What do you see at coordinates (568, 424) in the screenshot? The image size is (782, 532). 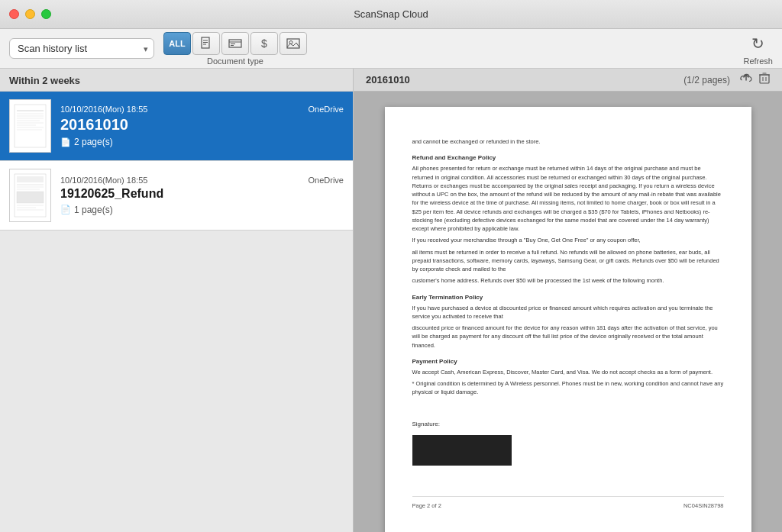 I see `signature-label: Signature:` at bounding box center [568, 424].